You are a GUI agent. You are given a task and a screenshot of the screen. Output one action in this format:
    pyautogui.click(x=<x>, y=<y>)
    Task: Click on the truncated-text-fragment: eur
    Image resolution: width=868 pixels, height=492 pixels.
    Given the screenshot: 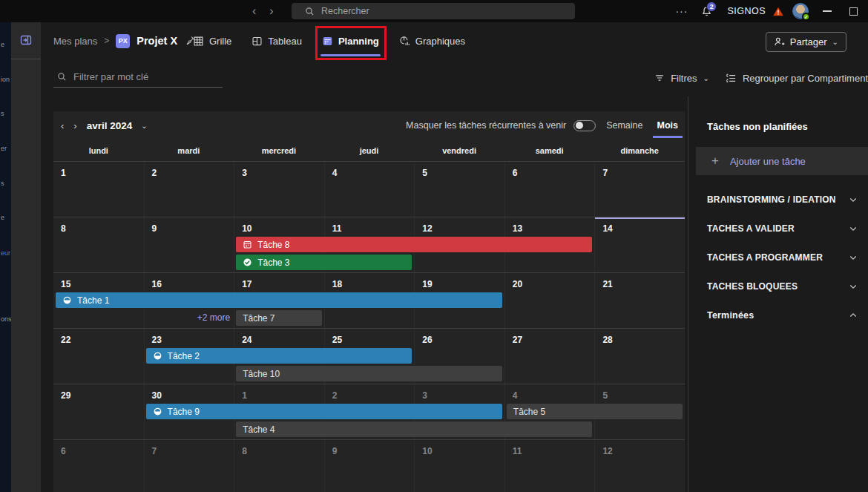 What is the action you would take?
    pyautogui.click(x=6, y=253)
    